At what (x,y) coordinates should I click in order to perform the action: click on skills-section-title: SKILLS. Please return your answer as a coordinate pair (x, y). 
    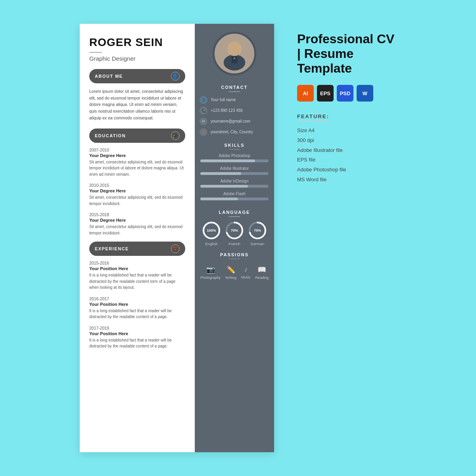
    Looking at the image, I should click on (234, 145).